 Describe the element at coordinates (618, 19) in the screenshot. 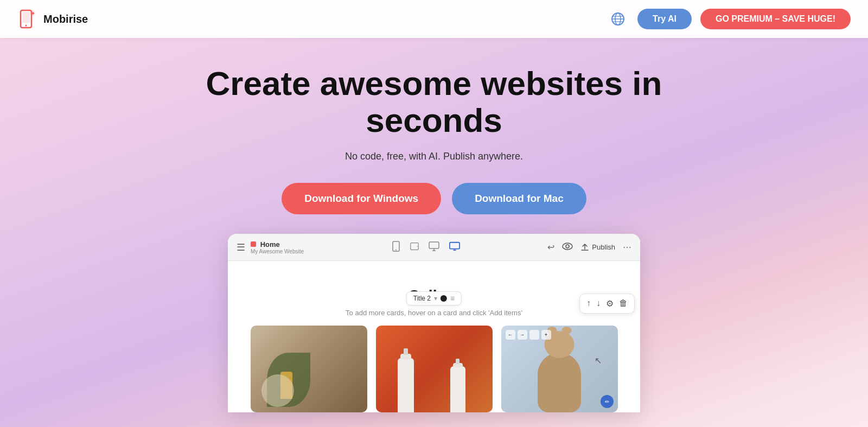

I see `globe-icon` at that location.